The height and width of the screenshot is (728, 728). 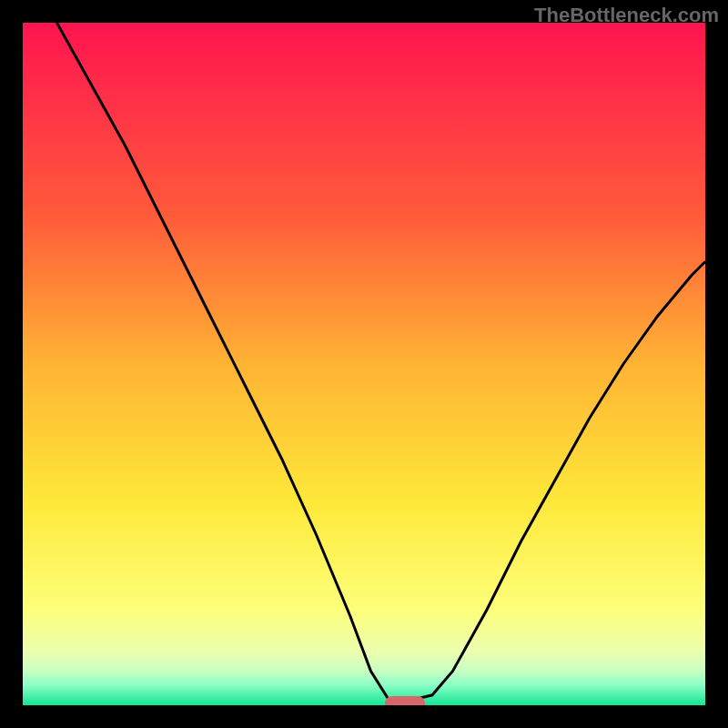 I want to click on watermark-text: TheBottleneck.com, so click(x=626, y=15).